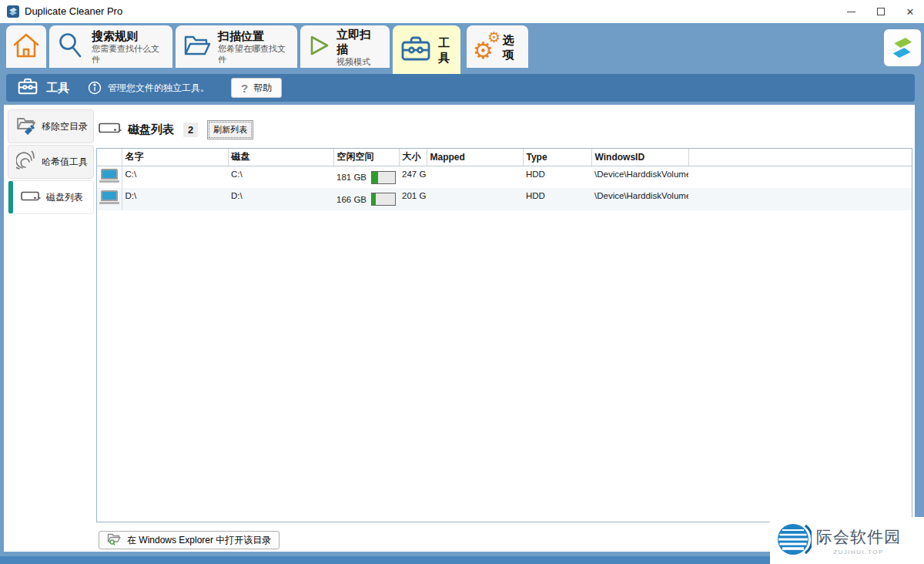 The image size is (924, 564). Describe the element at coordinates (189, 540) in the screenshot. I see `open-in-explorer-button: 在 Windows Explorer 中打开该目录` at that location.